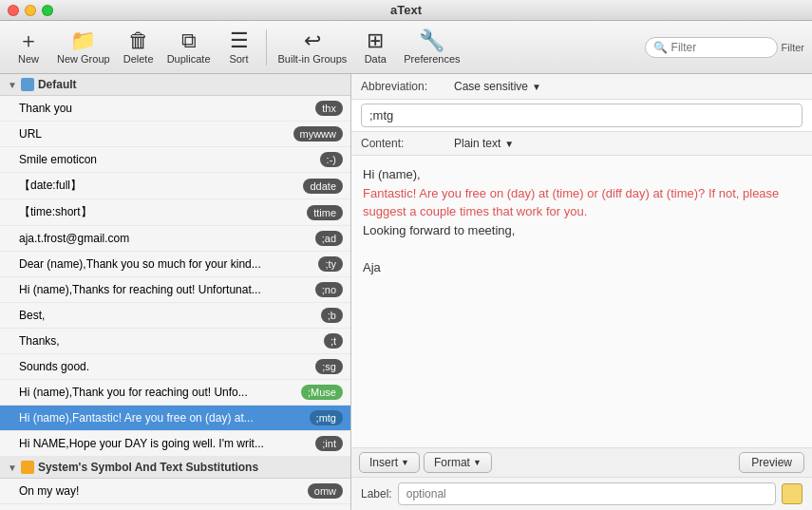 The height and width of the screenshot is (510, 812). What do you see at coordinates (175, 213) in the screenshot?
I see `list-item: 【time:short】 ttime` at bounding box center [175, 213].